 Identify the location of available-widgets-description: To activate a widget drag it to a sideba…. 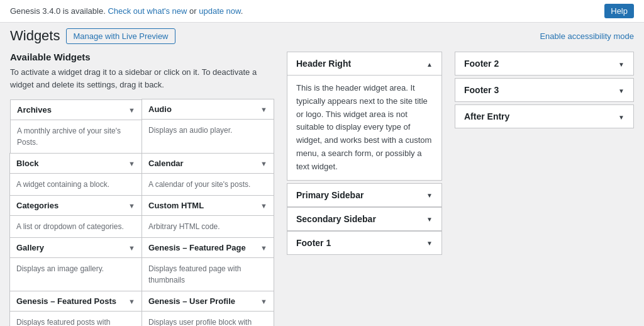
(142, 78).